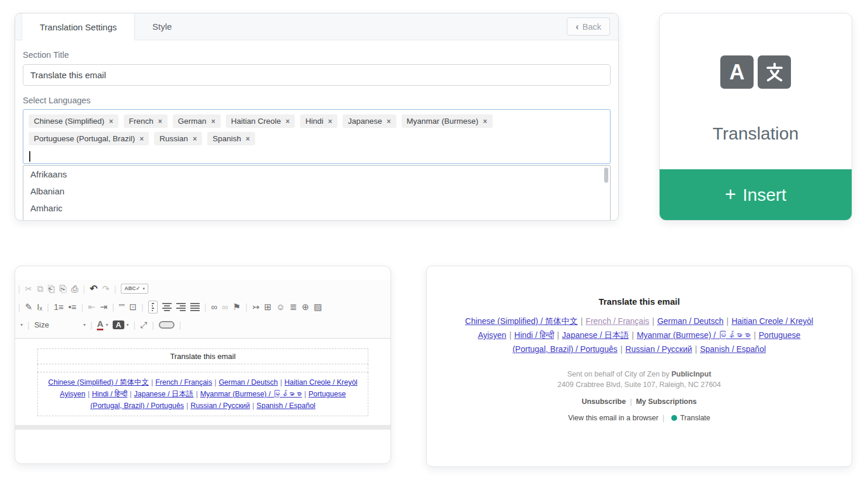 Image resolution: width=868 pixels, height=481 pixels. What do you see at coordinates (167, 307) in the screenshot?
I see `align-center-icon` at bounding box center [167, 307].